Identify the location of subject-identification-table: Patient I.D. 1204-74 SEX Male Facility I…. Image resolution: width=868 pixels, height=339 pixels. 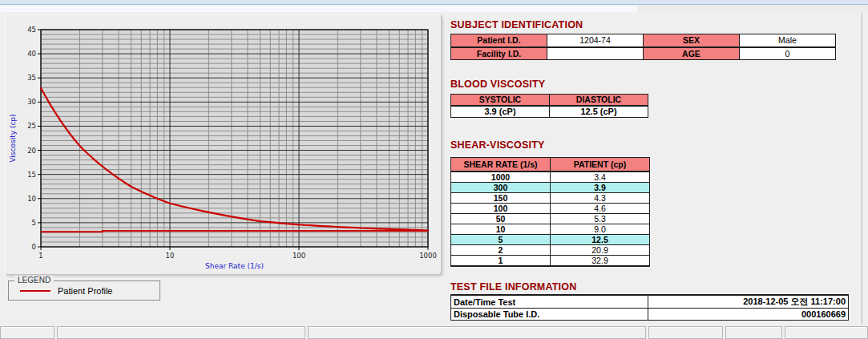
(643, 46).